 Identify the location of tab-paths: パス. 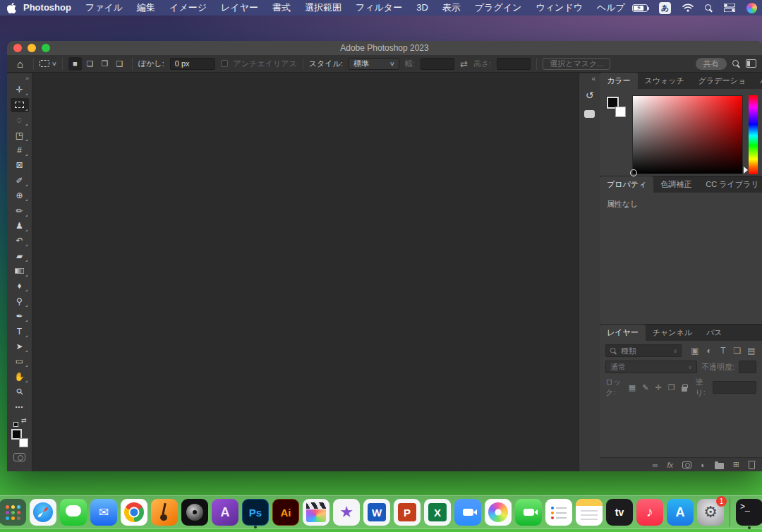
(714, 333).